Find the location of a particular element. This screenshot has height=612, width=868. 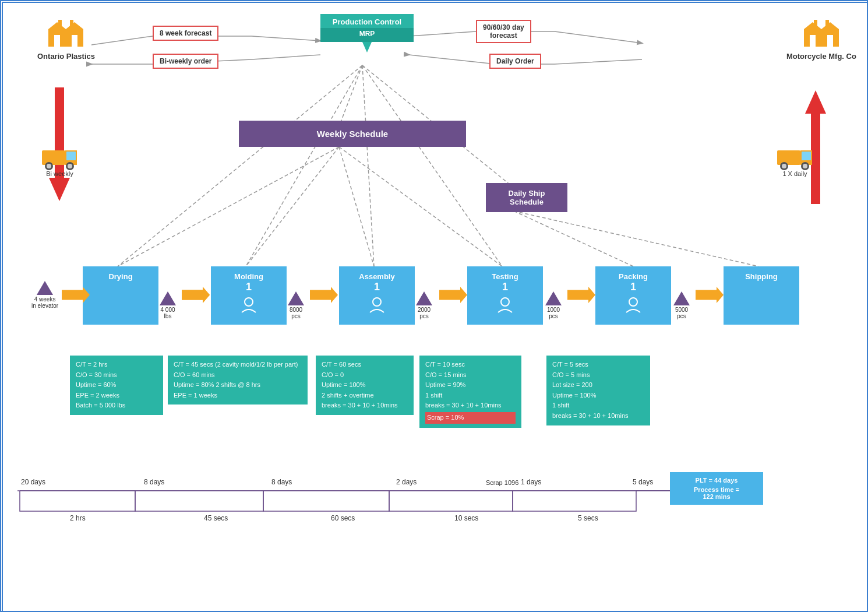

info-molding-co: C/O = 60 mins is located at coordinates (238, 375).